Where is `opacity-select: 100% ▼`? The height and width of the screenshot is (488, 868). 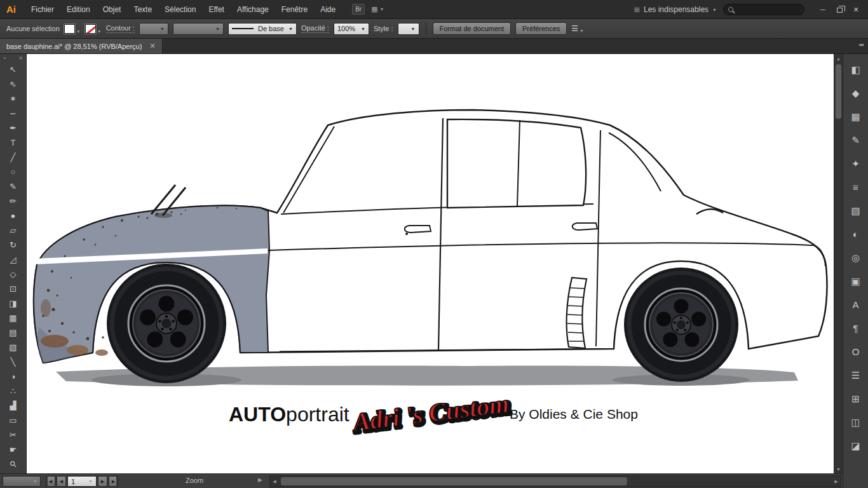 opacity-select: 100% ▼ is located at coordinates (351, 29).